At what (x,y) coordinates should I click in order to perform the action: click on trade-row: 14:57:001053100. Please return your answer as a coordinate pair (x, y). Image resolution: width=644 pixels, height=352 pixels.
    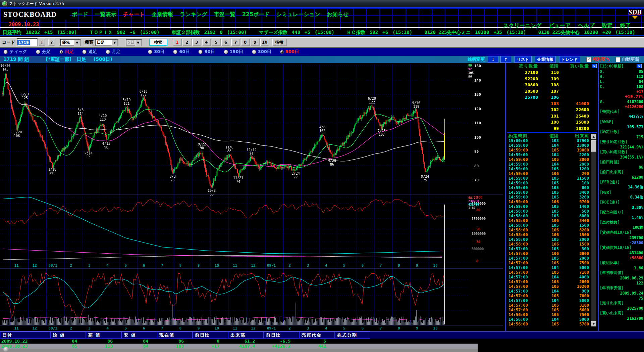
    Looking at the image, I should click on (549, 305).